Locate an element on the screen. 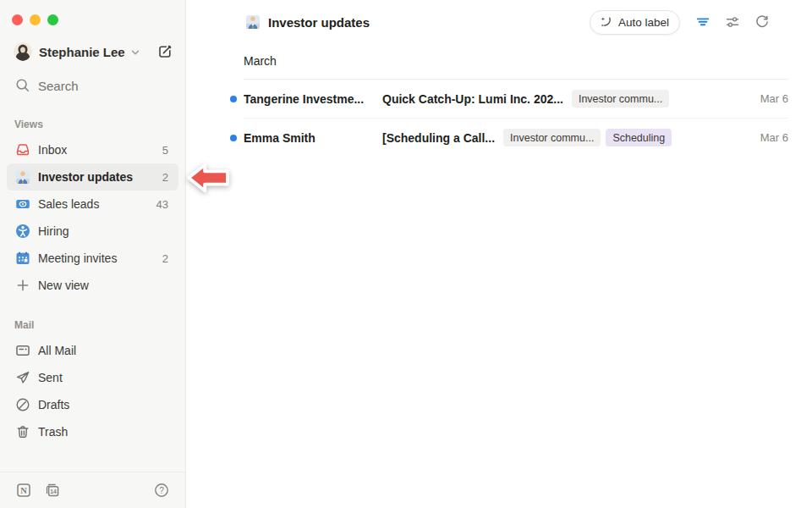 The image size is (812, 508). email-sender: Tangerine Investme... is located at coordinates (313, 99).